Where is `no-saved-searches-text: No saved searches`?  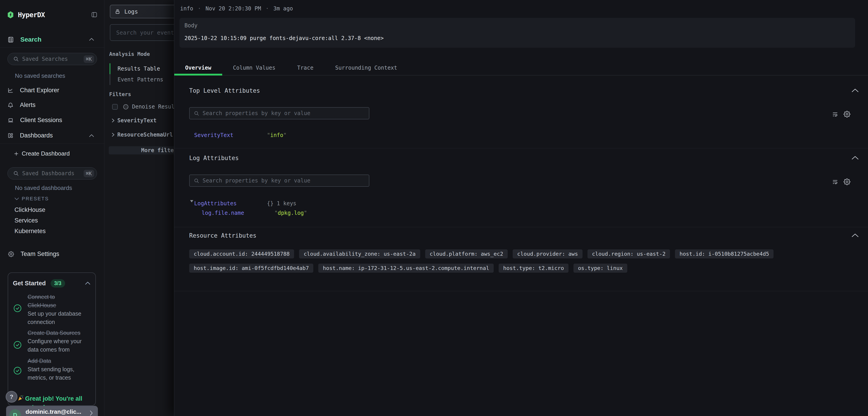 no-saved-searches-text: No saved searches is located at coordinates (40, 76).